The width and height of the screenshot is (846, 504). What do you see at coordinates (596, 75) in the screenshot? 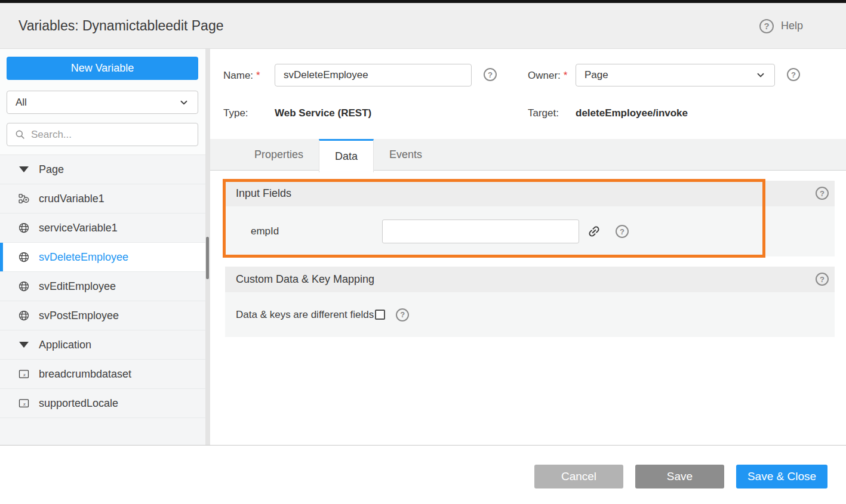
I see `owner-selected-value: Page` at bounding box center [596, 75].